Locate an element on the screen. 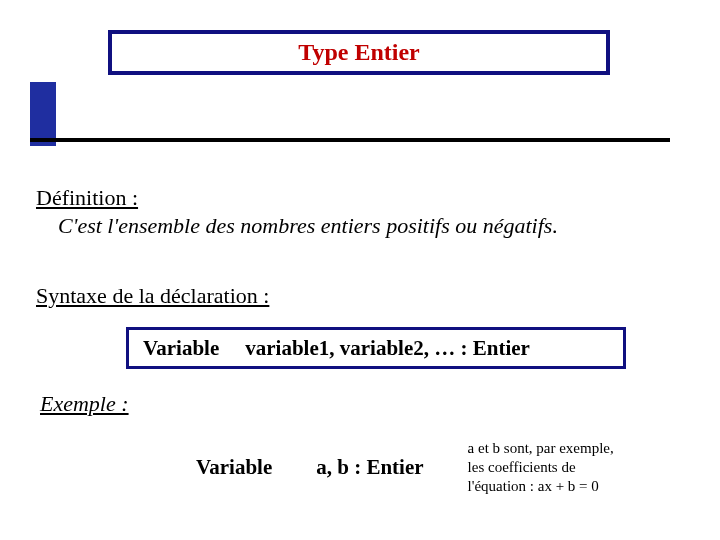  syntax-declaration: variable1, variable2, … : Entier is located at coordinates (388, 348).